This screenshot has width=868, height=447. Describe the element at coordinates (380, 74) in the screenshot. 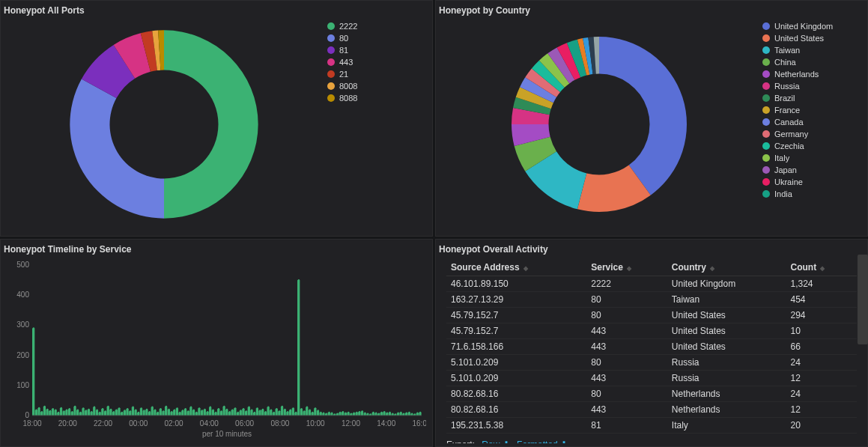

I see `legend-item: 21` at that location.